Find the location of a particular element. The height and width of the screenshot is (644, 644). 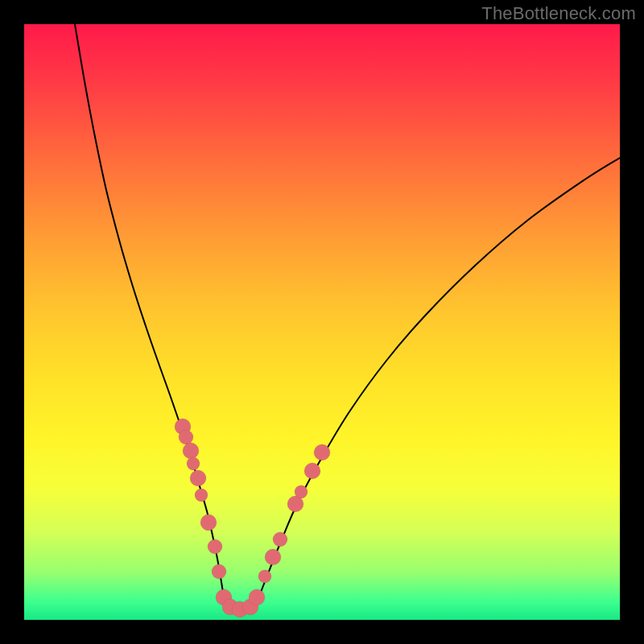

data-dots is located at coordinates (253, 518).